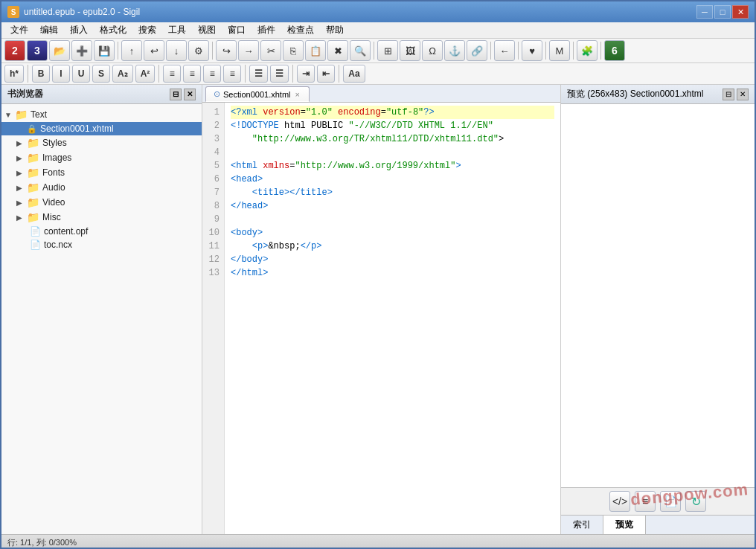  What do you see at coordinates (54, 202) in the screenshot?
I see `tree-item-label: Video` at bounding box center [54, 202].